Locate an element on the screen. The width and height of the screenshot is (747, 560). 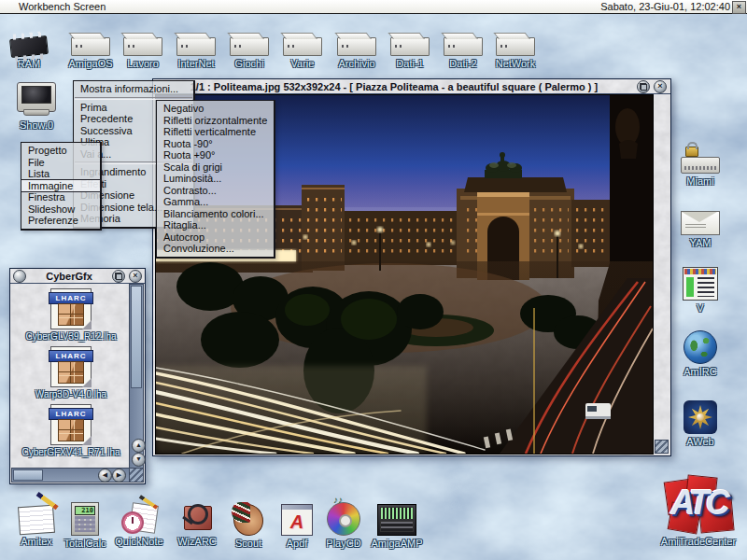
menu-item: Progetto is located at coordinates (61, 151).